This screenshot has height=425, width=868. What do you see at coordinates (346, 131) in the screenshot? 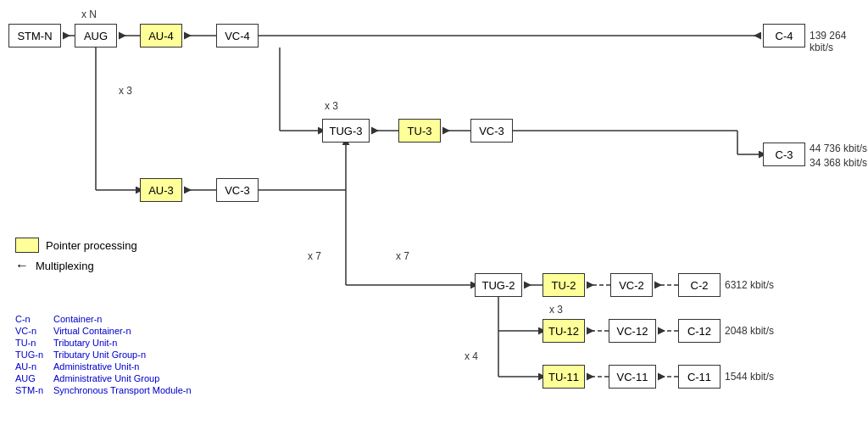
I see `tug3-label: TUG-3` at bounding box center [346, 131].